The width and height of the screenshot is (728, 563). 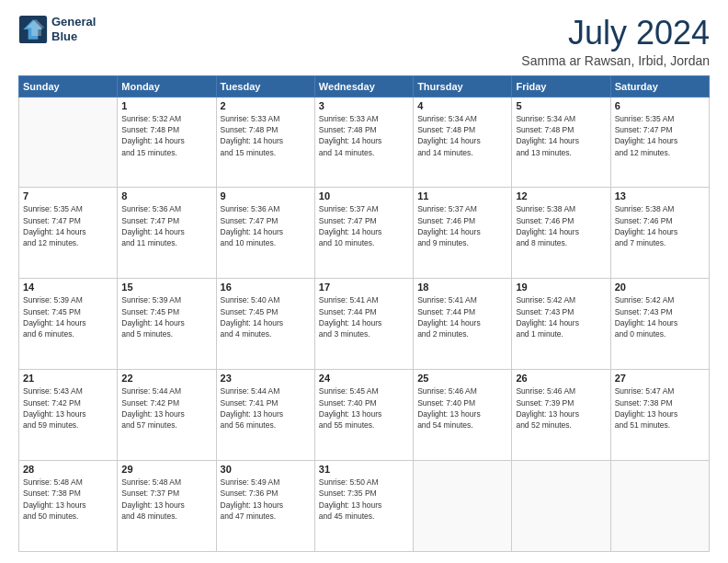 What do you see at coordinates (463, 86) in the screenshot?
I see `calendar-header-thursday: Thursday` at bounding box center [463, 86].